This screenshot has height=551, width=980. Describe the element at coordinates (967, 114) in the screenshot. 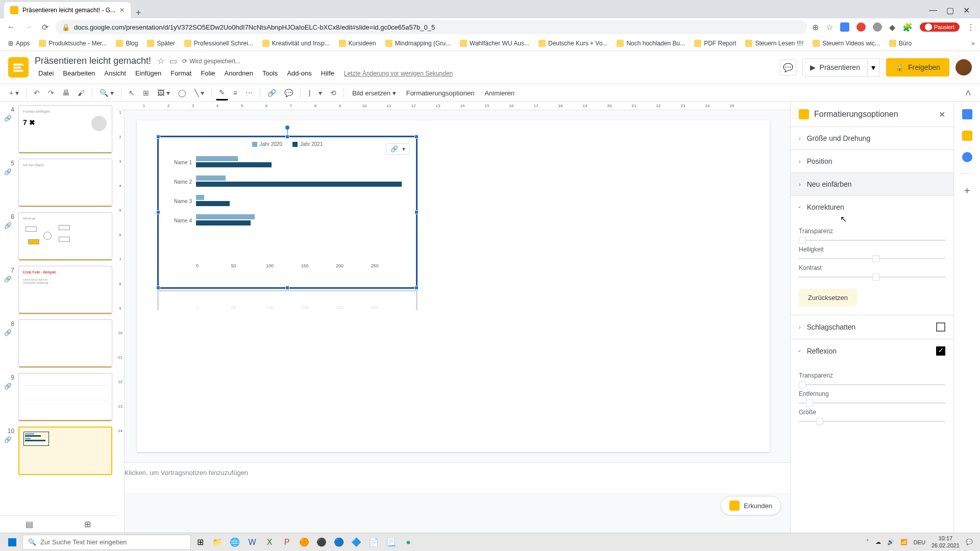

I see `calendar-icon` at that location.